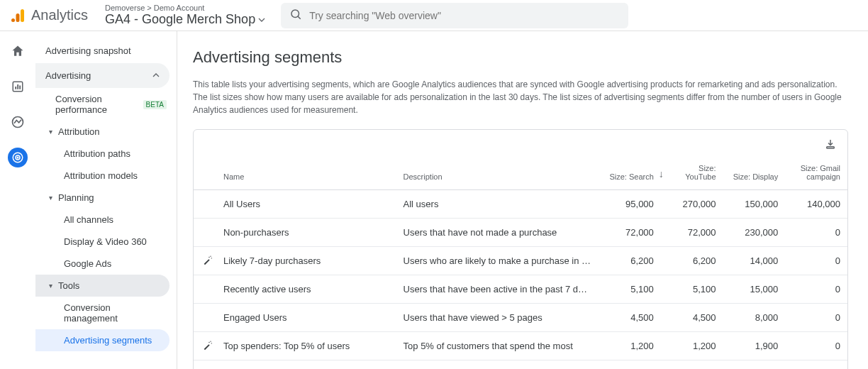 This screenshot has height=369, width=868. I want to click on page-description: This table lists your advertising segmen…, so click(519, 97).